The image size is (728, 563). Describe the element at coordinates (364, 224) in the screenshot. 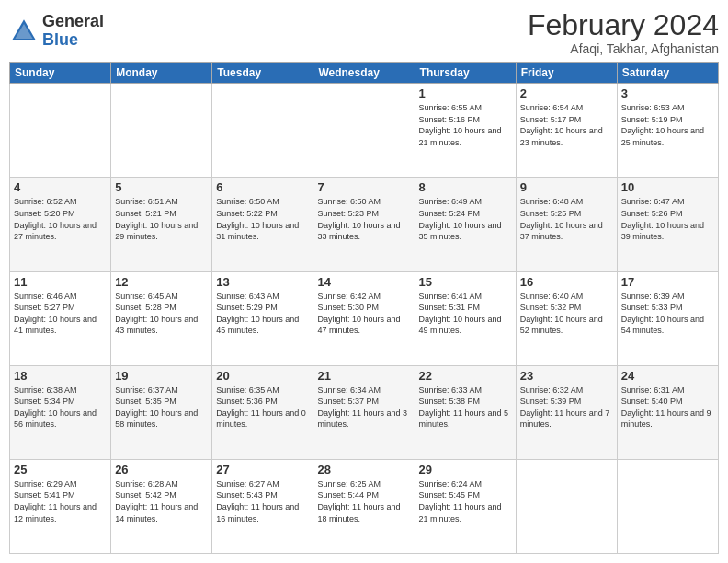

I see `calendar-cell: 7Sunrise: 6:50 AM Sunset: 5:23 PM Daylig…` at that location.